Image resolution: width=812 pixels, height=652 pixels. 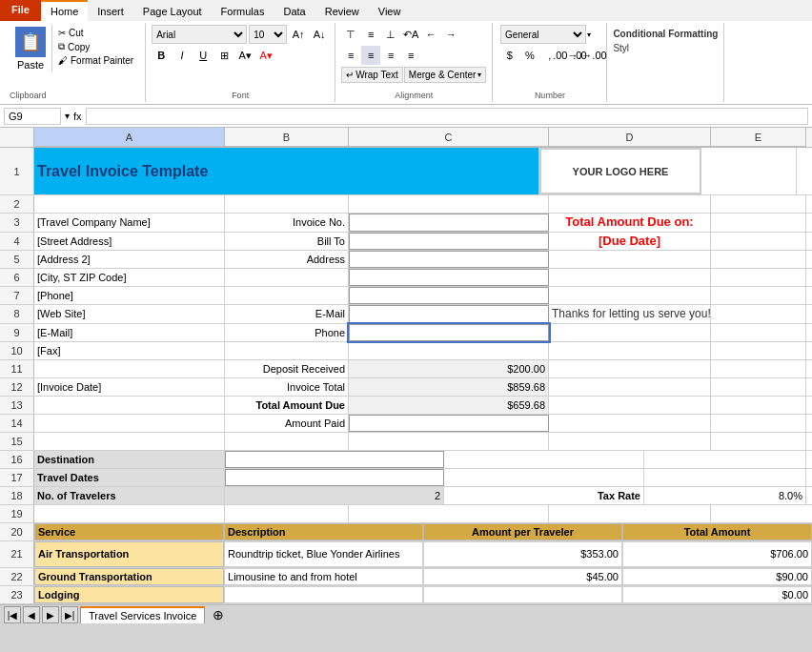 I want to click on email-input, so click(x=449, y=315).